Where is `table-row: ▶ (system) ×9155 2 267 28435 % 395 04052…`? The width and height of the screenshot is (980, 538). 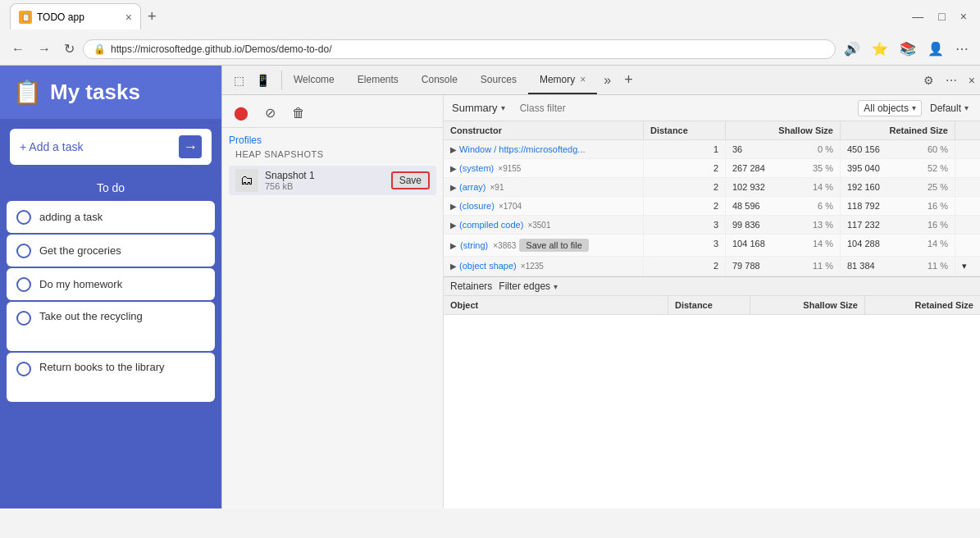 table-row: ▶ (system) ×9155 2 267 28435 % 395 04052… is located at coordinates (712, 169).